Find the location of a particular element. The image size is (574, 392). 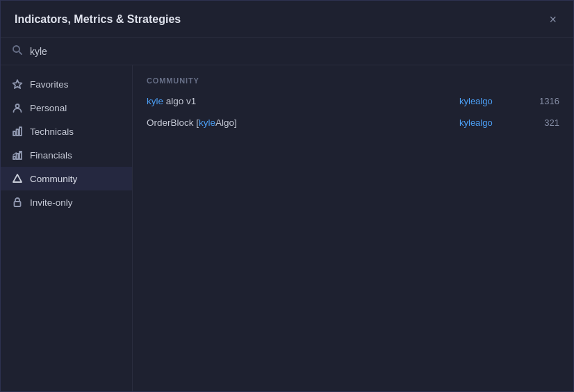

sidebar-item-financials: Financials is located at coordinates (67, 155).